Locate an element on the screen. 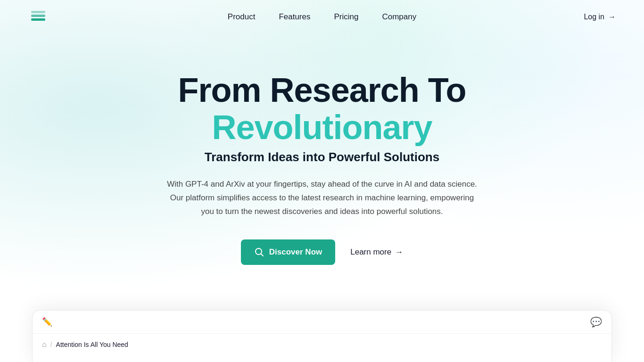 The height and width of the screenshot is (362, 644). chat-icon: 💬 is located at coordinates (596, 322).